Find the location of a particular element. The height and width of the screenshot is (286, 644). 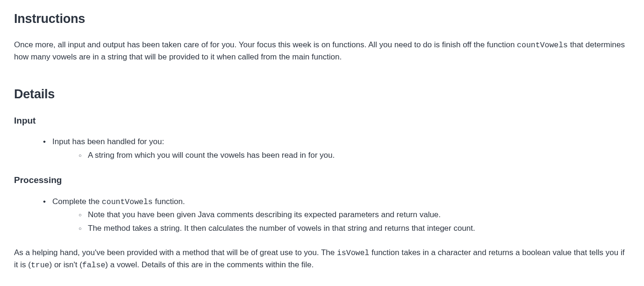

processing-item-post: function. is located at coordinates (169, 201).